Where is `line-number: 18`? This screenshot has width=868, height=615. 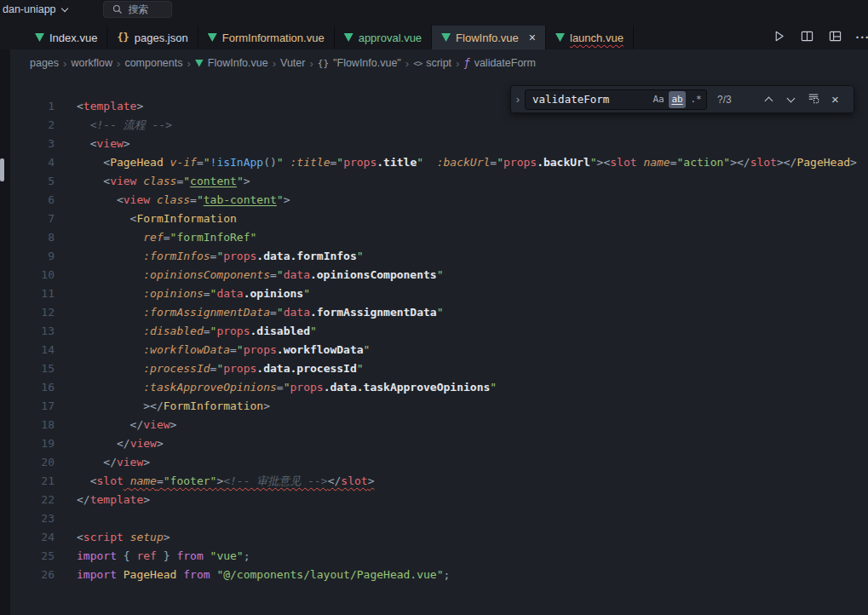
line-number: 18 is located at coordinates (32, 425).